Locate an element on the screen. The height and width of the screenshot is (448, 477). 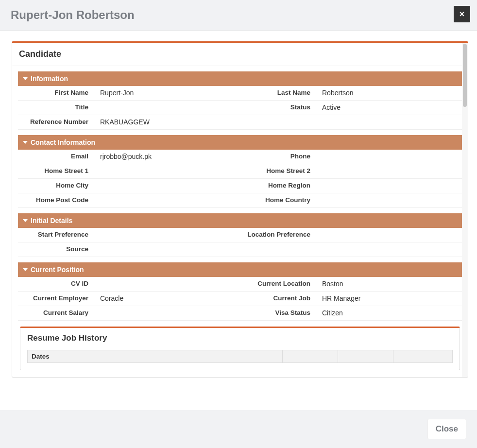
modal-footer: Close is located at coordinates (238, 429).